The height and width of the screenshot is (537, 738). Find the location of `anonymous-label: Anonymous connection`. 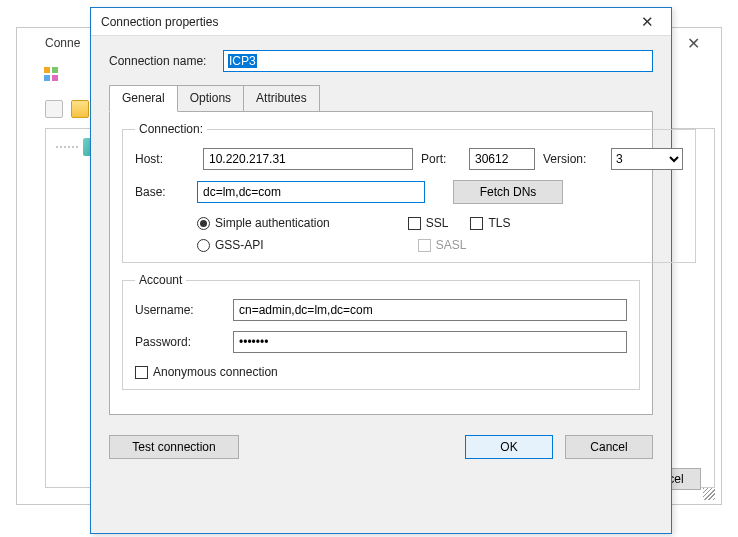

anonymous-label: Anonymous connection is located at coordinates (216, 372).